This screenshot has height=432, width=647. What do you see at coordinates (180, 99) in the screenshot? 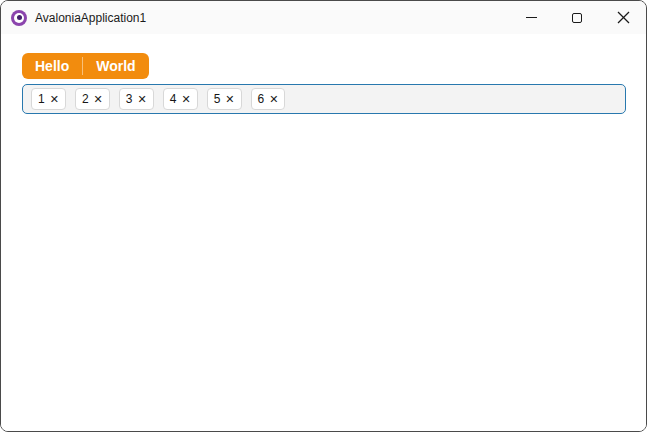
I see `tag-chip: 4 ✕` at bounding box center [180, 99].